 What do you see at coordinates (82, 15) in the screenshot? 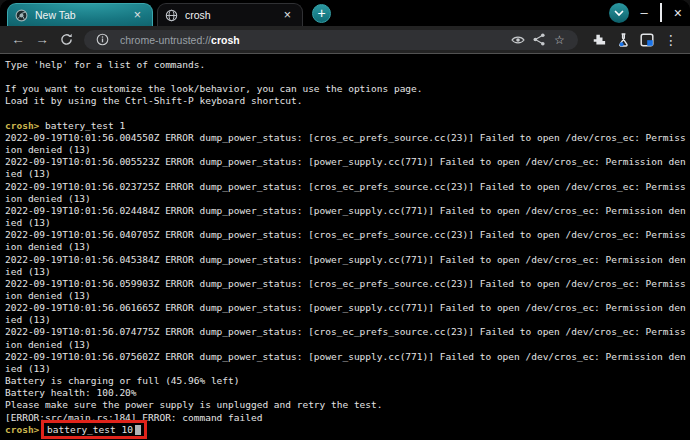
I see `tab-title: New Tab` at bounding box center [82, 15].